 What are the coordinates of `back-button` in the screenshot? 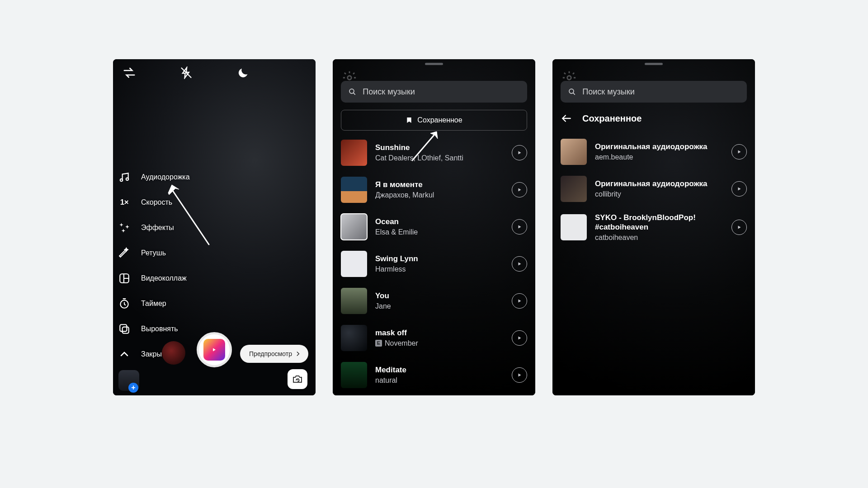 It's located at (566, 118).